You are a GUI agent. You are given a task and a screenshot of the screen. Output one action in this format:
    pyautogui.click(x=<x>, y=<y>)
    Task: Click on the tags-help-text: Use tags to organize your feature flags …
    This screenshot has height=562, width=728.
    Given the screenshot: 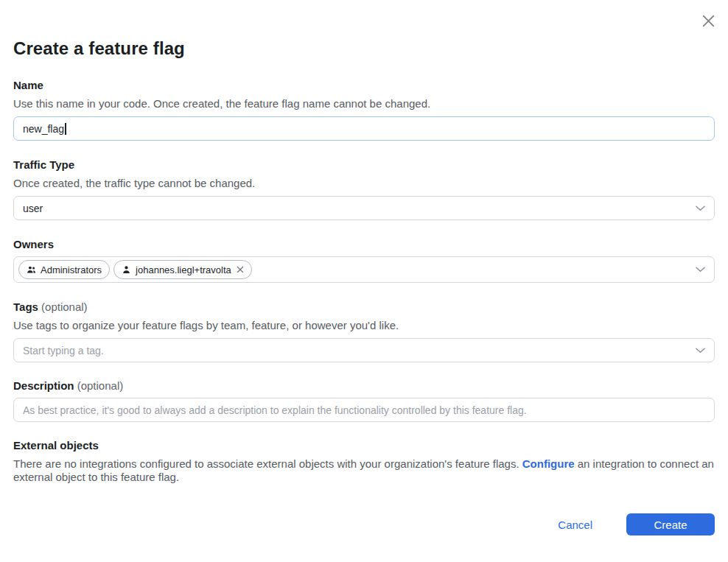 What is the action you would take?
    pyautogui.click(x=364, y=326)
    